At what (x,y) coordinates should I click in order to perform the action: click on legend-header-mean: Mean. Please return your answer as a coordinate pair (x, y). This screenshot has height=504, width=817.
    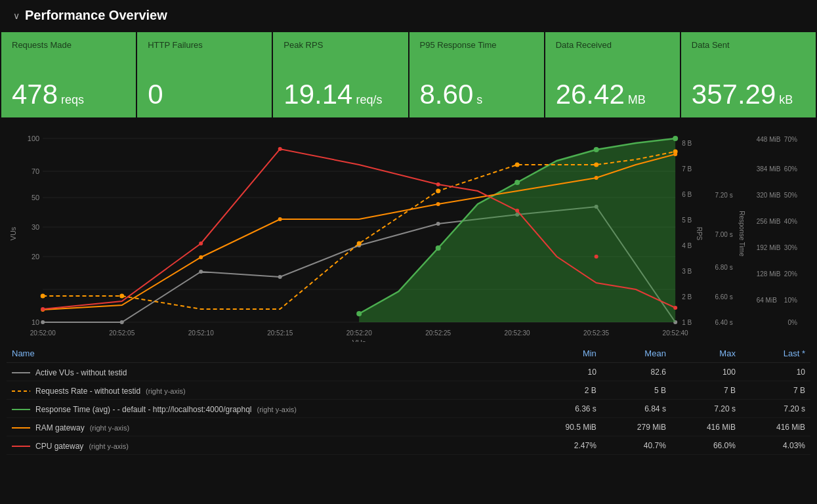
    Looking at the image, I should click on (637, 354).